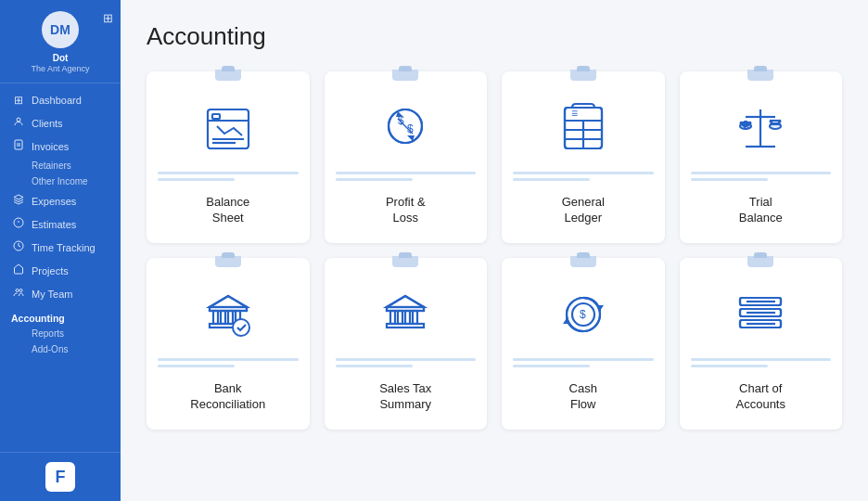 The height and width of the screenshot is (501, 868). Describe the element at coordinates (406, 210) in the screenshot. I see `card-label: Profit & Loss` at that location.